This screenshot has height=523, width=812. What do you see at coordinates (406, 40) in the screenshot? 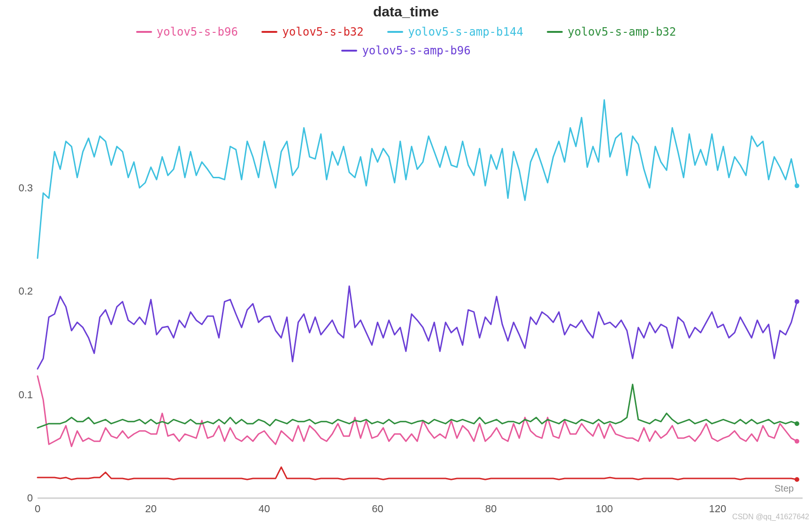
I see `chart-legend: yolov5-s-b96 yolov5-s-b32 yolov5-s-amp-b…` at bounding box center [406, 40].